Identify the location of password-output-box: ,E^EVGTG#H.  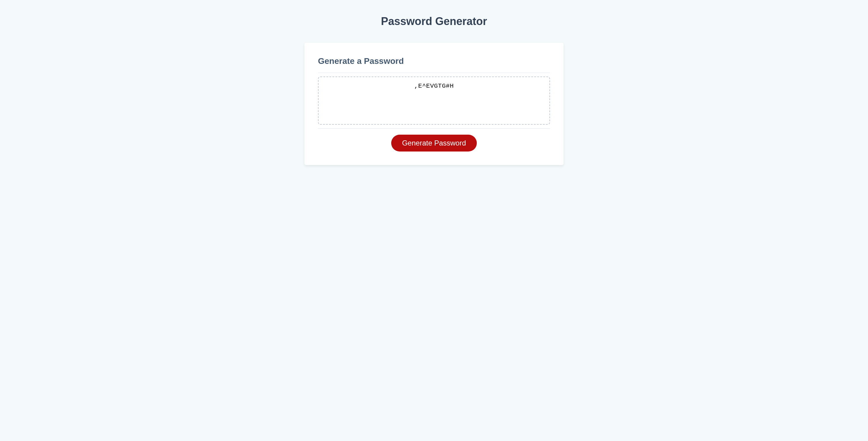
(434, 100).